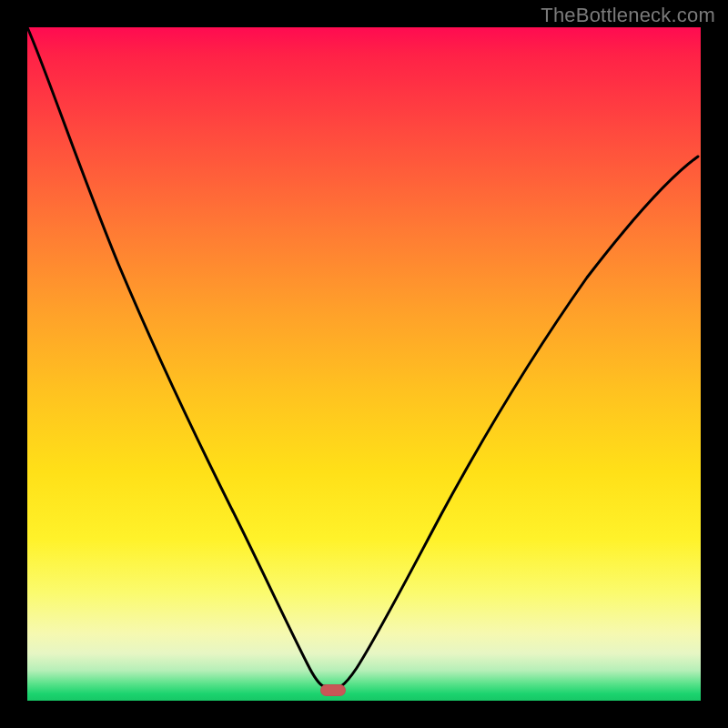 The width and height of the screenshot is (728, 728). Describe the element at coordinates (628, 15) in the screenshot. I see `watermark-text: TheBottleneck.com` at that location.